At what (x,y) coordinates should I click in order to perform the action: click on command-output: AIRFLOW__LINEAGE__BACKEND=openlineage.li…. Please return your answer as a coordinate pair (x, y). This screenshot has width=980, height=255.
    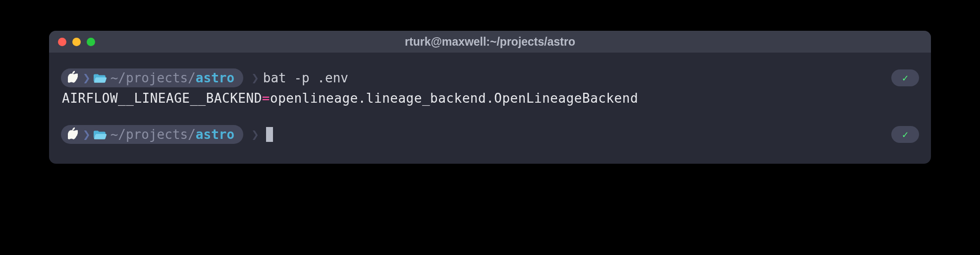
    Looking at the image, I should click on (490, 98).